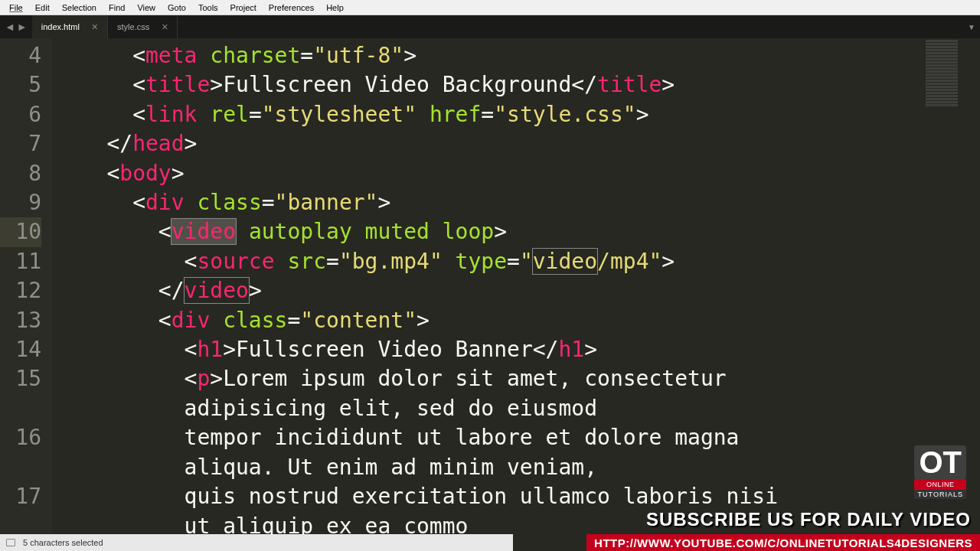 This screenshot has height=551, width=980. I want to click on tab-nav-prev-icon: ◄, so click(10, 27).